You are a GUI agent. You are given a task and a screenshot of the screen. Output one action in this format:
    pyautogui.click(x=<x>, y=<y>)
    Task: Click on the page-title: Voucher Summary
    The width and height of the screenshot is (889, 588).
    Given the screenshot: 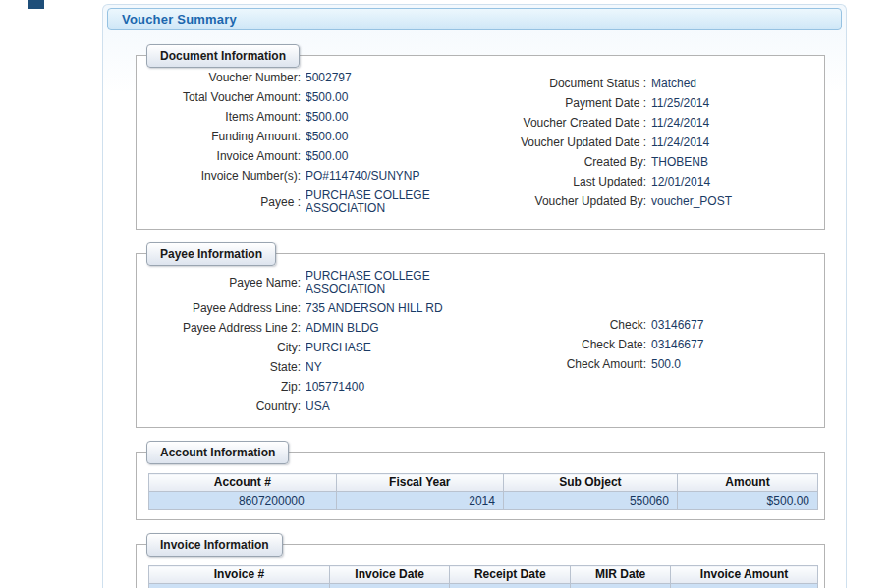 What is the action you would take?
    pyautogui.click(x=179, y=20)
    